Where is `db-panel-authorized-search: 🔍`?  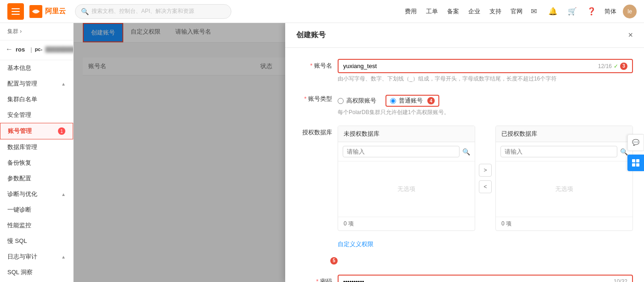
db-panel-authorized-search: 🔍 is located at coordinates (564, 152).